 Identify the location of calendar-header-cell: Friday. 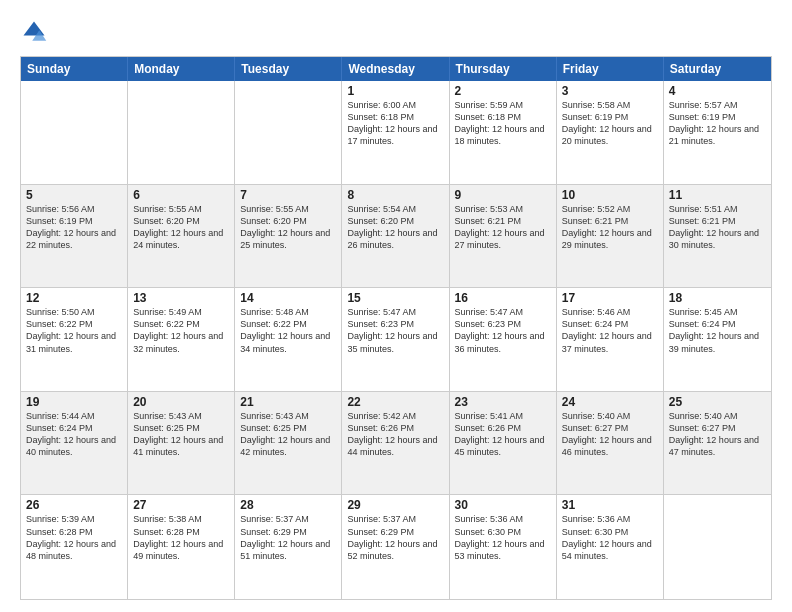
(610, 69).